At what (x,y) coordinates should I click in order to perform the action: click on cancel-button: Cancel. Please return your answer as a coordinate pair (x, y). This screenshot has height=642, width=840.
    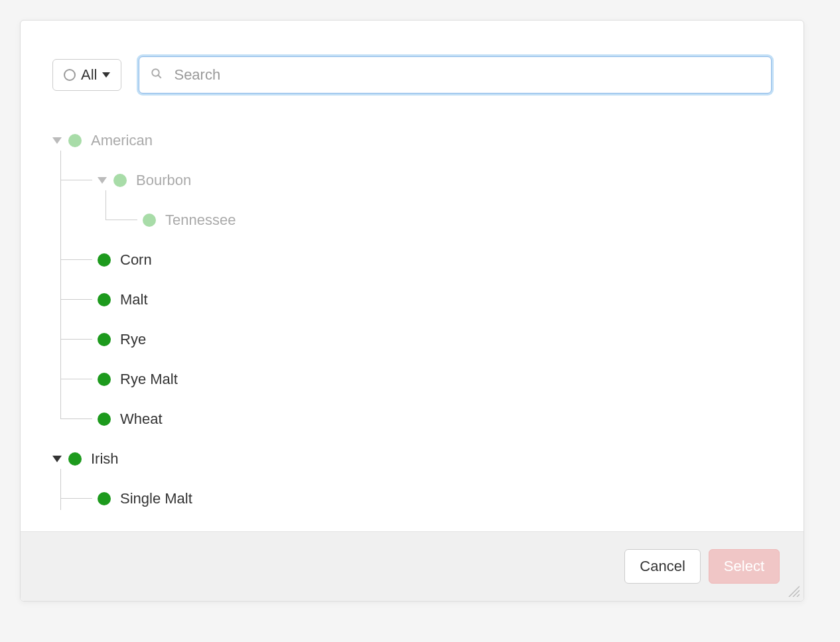
    Looking at the image, I should click on (662, 566).